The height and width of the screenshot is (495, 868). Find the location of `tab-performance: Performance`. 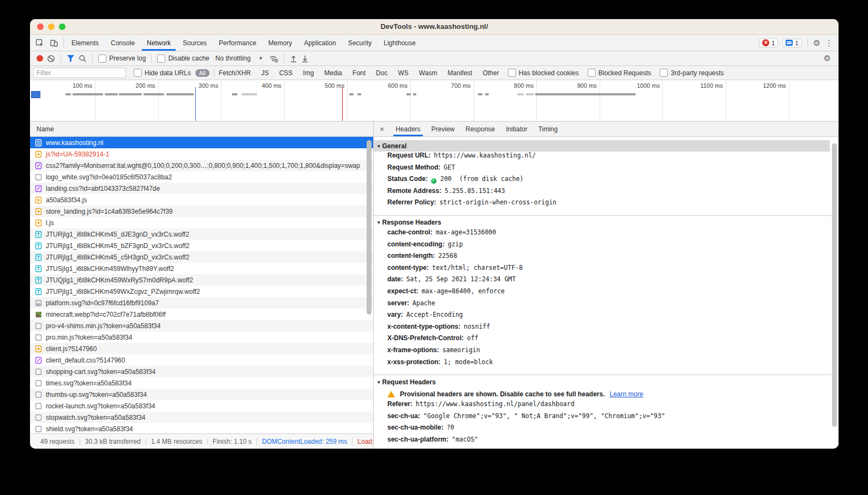

tab-performance: Performance is located at coordinates (238, 43).